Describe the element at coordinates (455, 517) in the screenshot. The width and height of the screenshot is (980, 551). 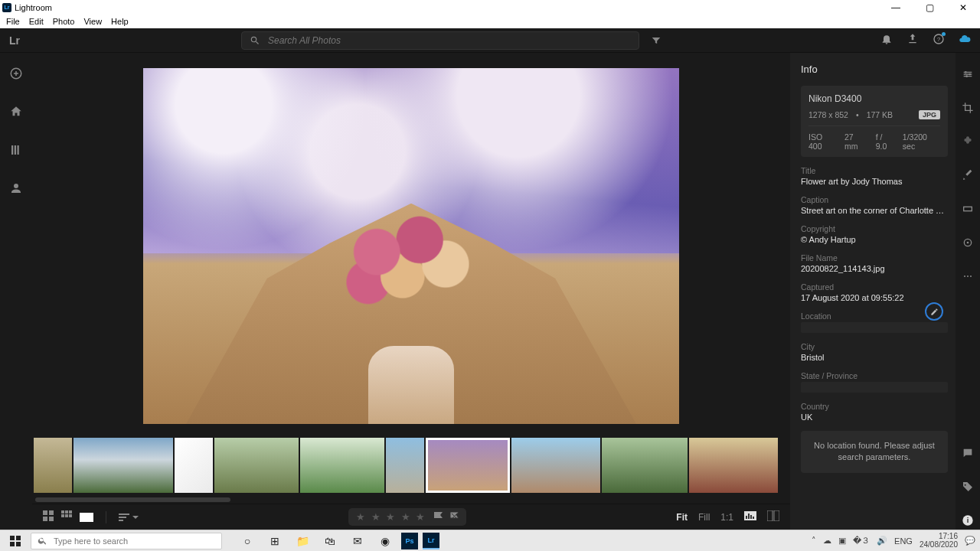
I see `flag-reject-icon` at that location.